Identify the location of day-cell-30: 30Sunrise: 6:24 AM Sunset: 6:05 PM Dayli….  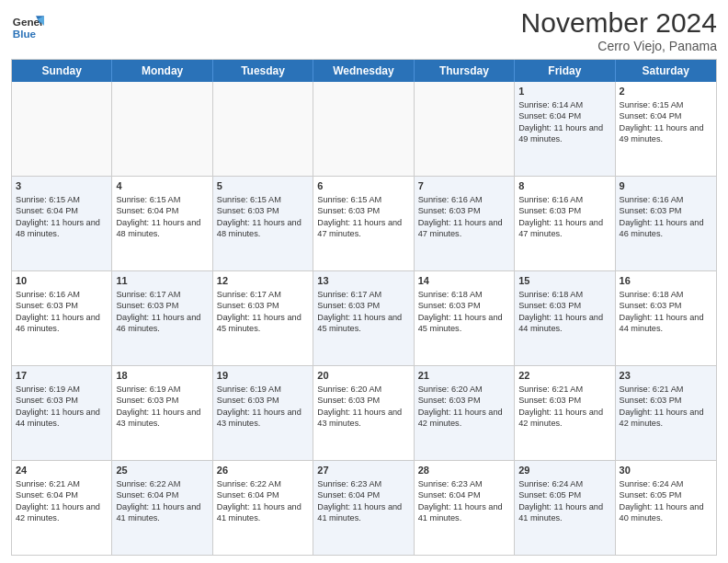
(665, 508).